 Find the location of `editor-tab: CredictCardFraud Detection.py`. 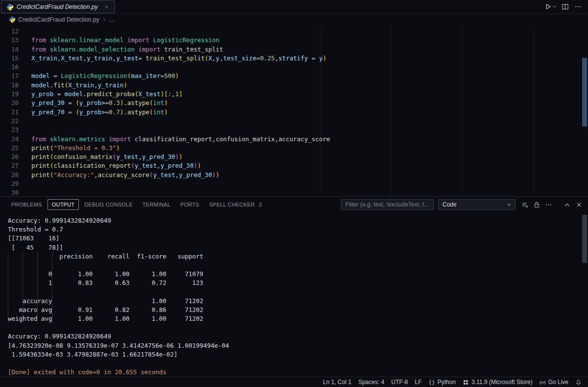

editor-tab: CredictCardFraud Detection.py is located at coordinates (58, 7).